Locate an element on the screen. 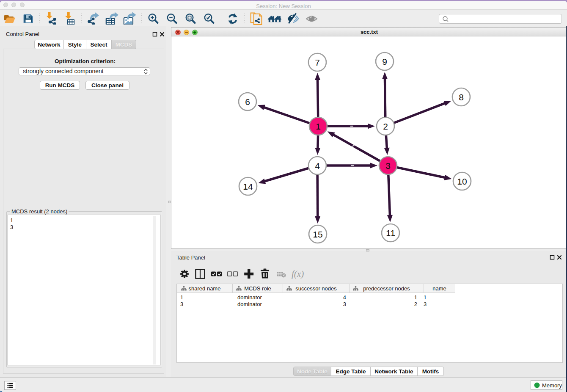 The width and height of the screenshot is (567, 392). svg-text: 4 is located at coordinates (317, 166).